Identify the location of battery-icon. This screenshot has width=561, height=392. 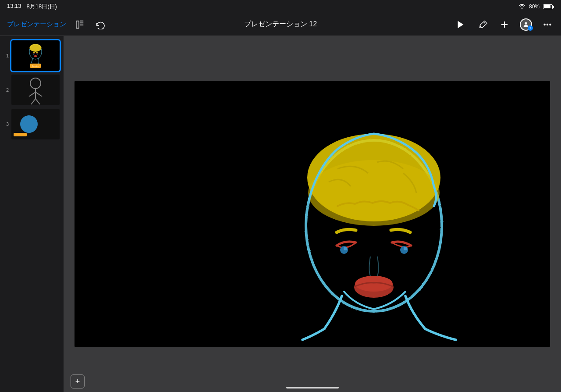
(549, 7).